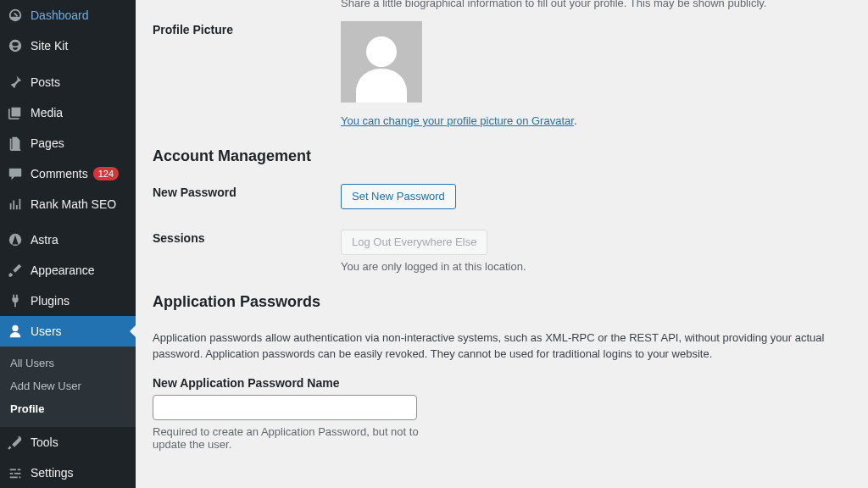 The image size is (868, 488). What do you see at coordinates (68, 408) in the screenshot?
I see `submenu-item-profile: Profile` at bounding box center [68, 408].